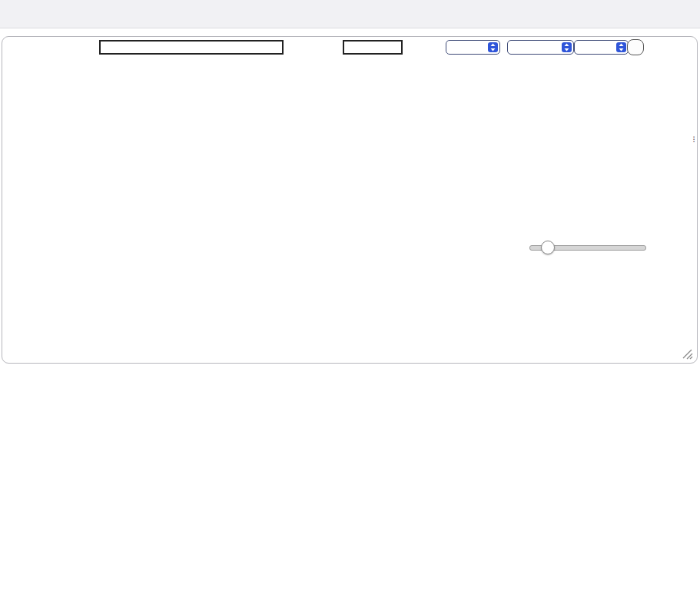 Image resolution: width=700 pixels, height=598 pixels. What do you see at coordinates (373, 48) in the screenshot?
I see `benchmark-input` at bounding box center [373, 48].